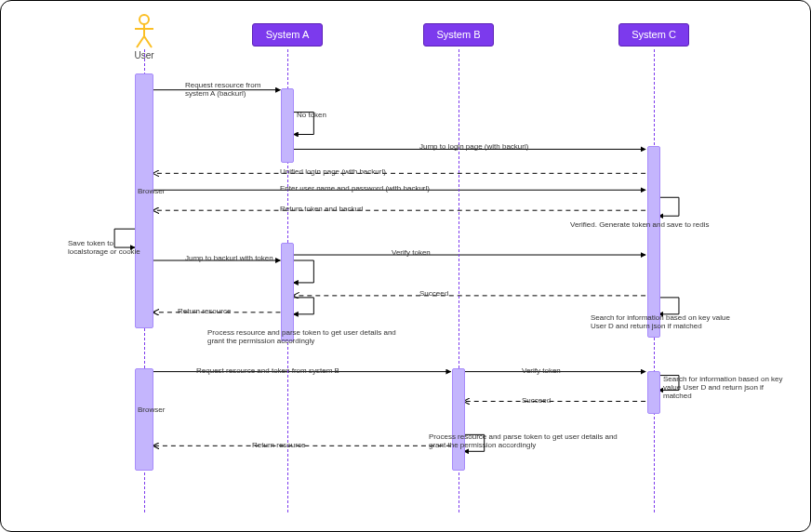 Image resolution: width=811 pixels, height=532 pixels. Describe the element at coordinates (325, 115) in the screenshot. I see `msg-1-label: No token` at that location.